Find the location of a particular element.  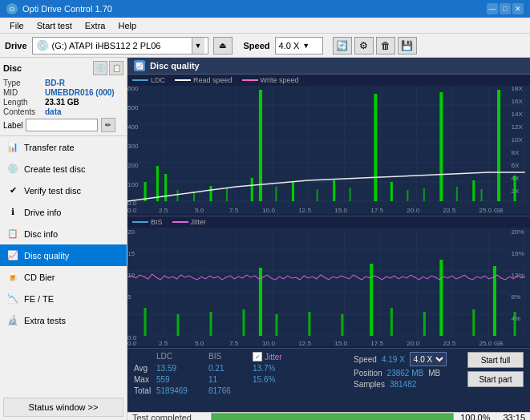

menu-help: Help is located at coordinates (127, 26).